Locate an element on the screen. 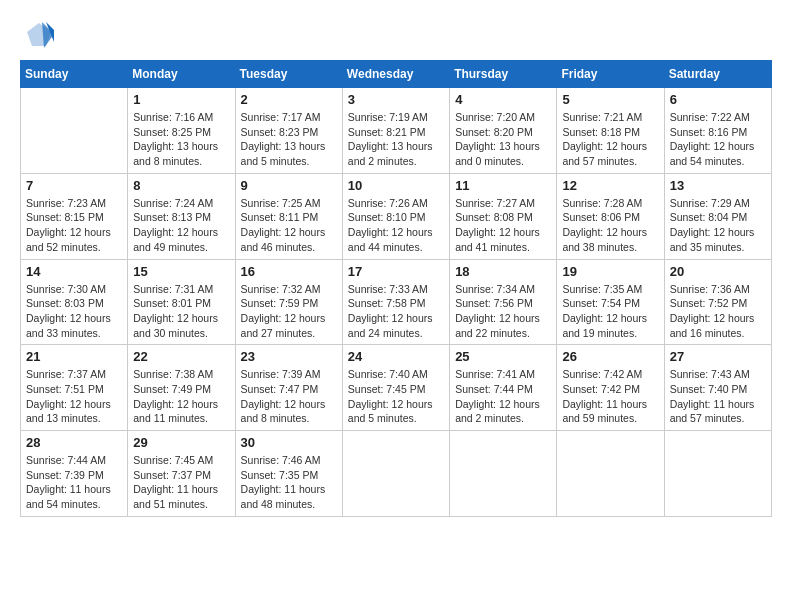  sunrise-text: Sunrise: 7:41 AM is located at coordinates (495, 374).